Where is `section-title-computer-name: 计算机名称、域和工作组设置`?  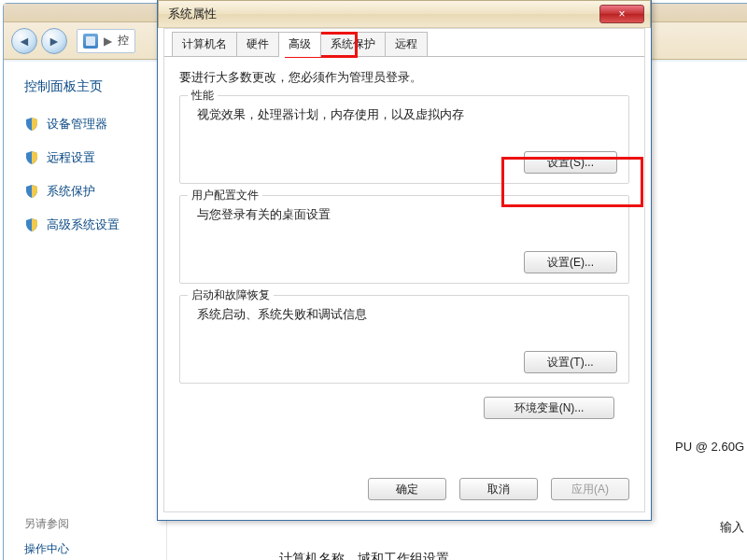
section-title-computer-name: 计算机名称、域和工作组设置 is located at coordinates (364, 555).